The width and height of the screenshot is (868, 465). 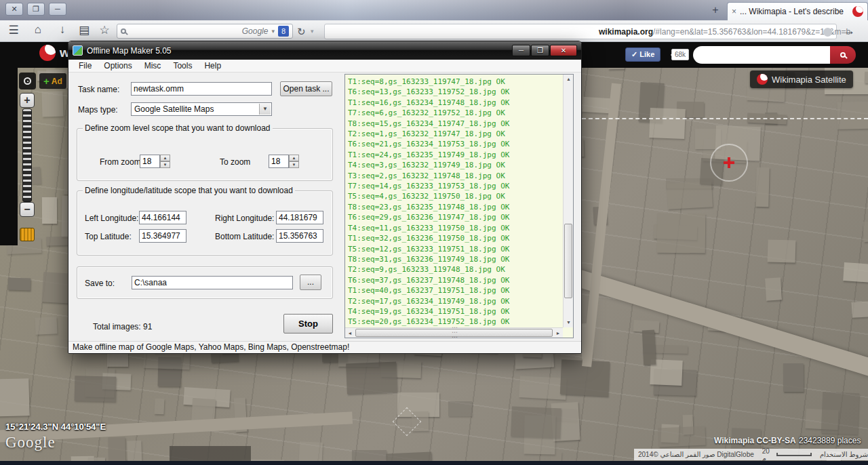 I want to click on log-line: T4:seq=3,gs_163232_119749_18.jpg OK, so click(x=454, y=165).